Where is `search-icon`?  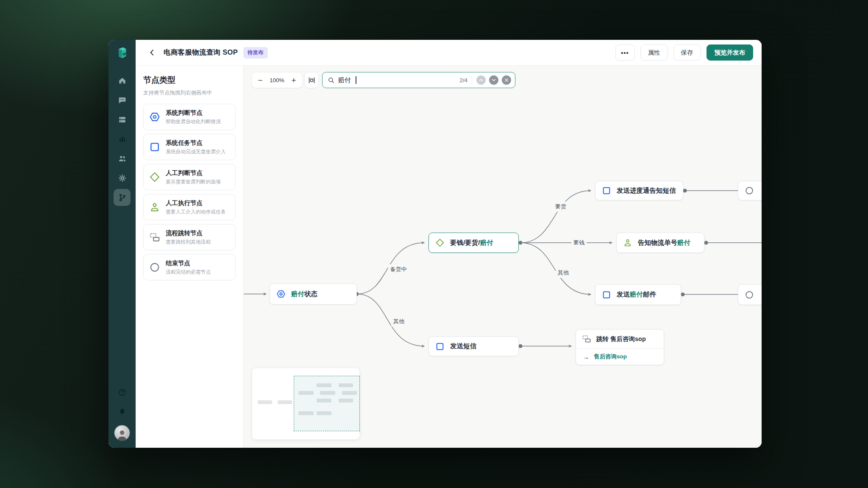 search-icon is located at coordinates (331, 80).